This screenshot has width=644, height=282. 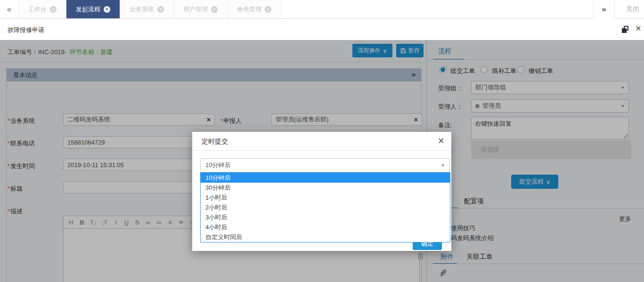 What do you see at coordinates (322, 30) in the screenshot?
I see `window-title-bar: 故障报修申请 ×` at bounding box center [322, 30].